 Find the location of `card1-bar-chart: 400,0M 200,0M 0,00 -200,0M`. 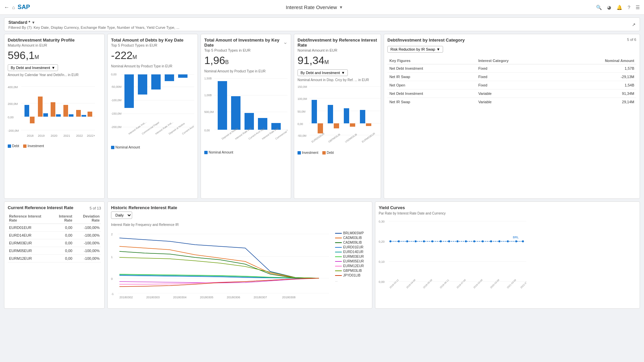

card1-bar-chart: 400,0M 200,0M 0,00 -200,0M is located at coordinates (51, 110).